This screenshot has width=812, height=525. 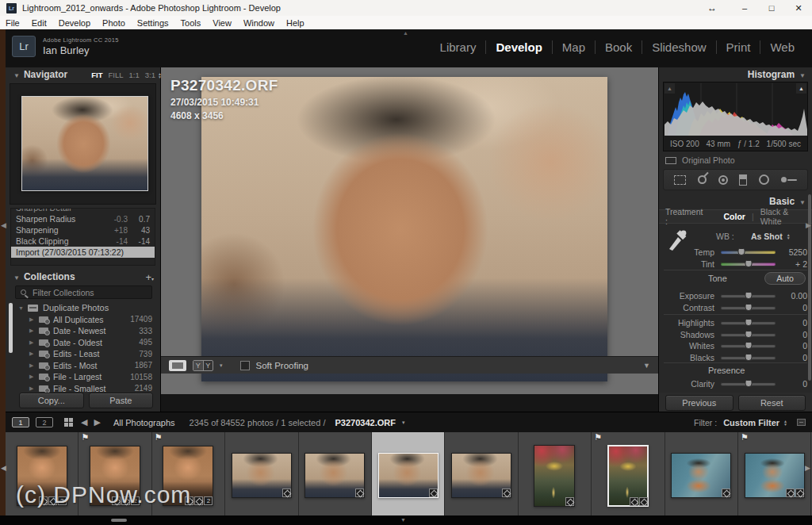 I want to click on loupe-view-icon, so click(x=178, y=366).